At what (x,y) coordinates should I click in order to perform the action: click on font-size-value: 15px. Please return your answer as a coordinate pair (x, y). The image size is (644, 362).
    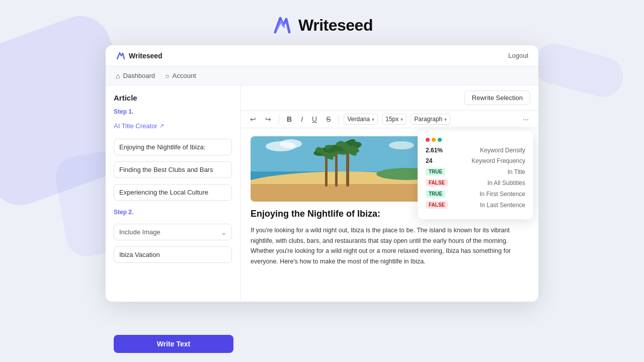
    Looking at the image, I should click on (392, 119).